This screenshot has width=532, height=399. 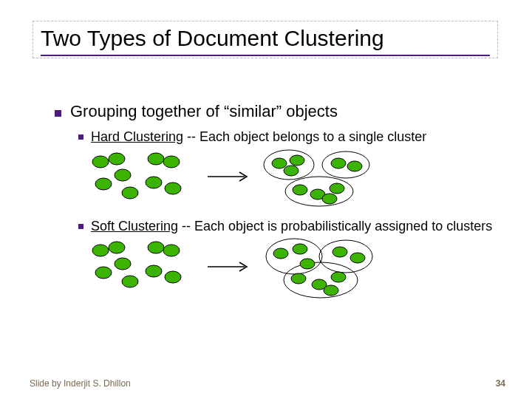 I want to click on soft-clustering-desc: -- Each object is probabilistically assi…, so click(x=335, y=226).